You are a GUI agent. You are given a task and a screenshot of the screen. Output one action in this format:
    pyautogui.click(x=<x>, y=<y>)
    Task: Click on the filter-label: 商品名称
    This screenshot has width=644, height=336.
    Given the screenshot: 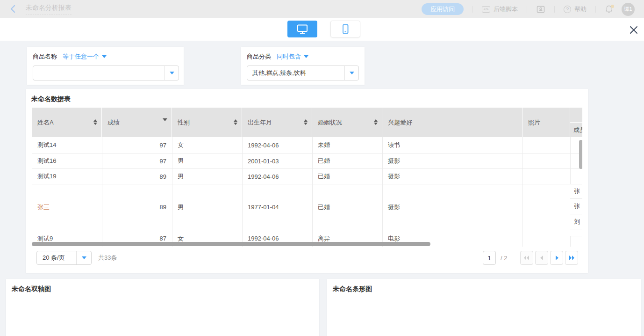 What is the action you would take?
    pyautogui.click(x=45, y=57)
    